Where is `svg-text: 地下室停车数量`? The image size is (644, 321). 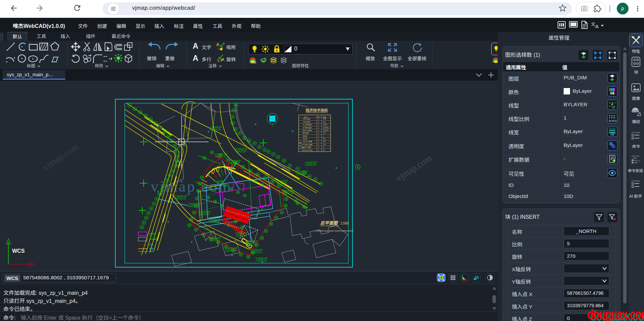 svg-text: 地下室停车数量 is located at coordinates (307, 145).